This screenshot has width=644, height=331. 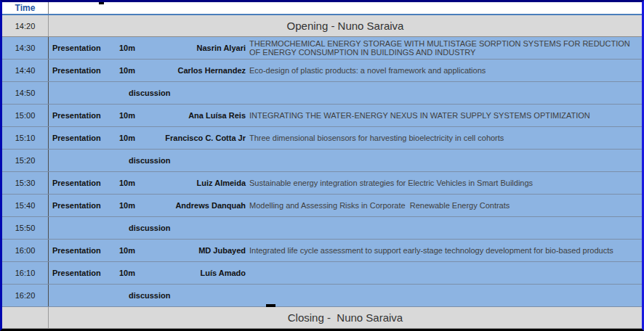 I want to click on section-title: Closing - Nuno Saraiva, so click(x=345, y=318).